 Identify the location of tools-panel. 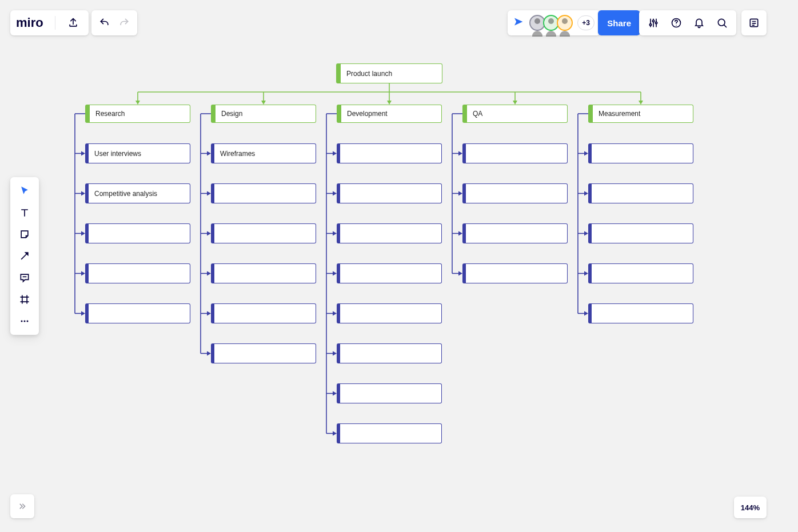
(688, 23).